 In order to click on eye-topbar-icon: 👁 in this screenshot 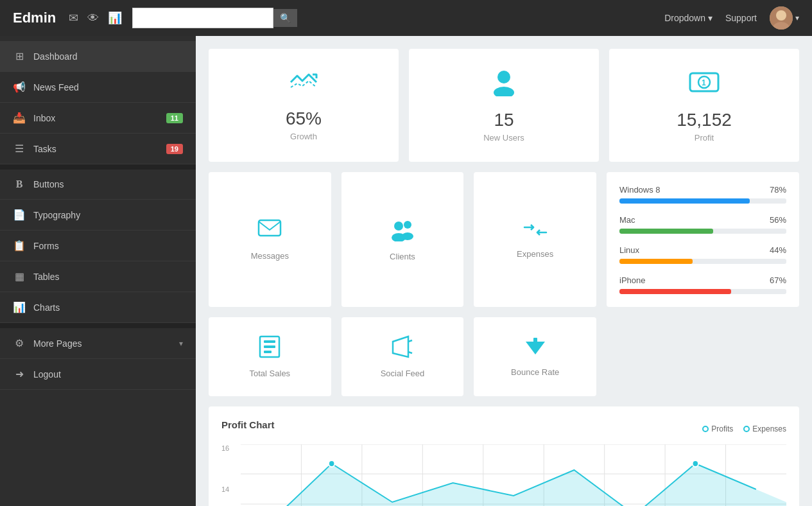, I will do `click(93, 18)`.